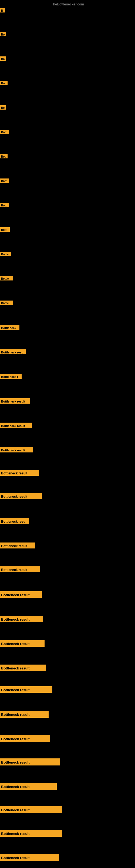  I want to click on bottleneck-label-12: Bottle, so click(7, 278).